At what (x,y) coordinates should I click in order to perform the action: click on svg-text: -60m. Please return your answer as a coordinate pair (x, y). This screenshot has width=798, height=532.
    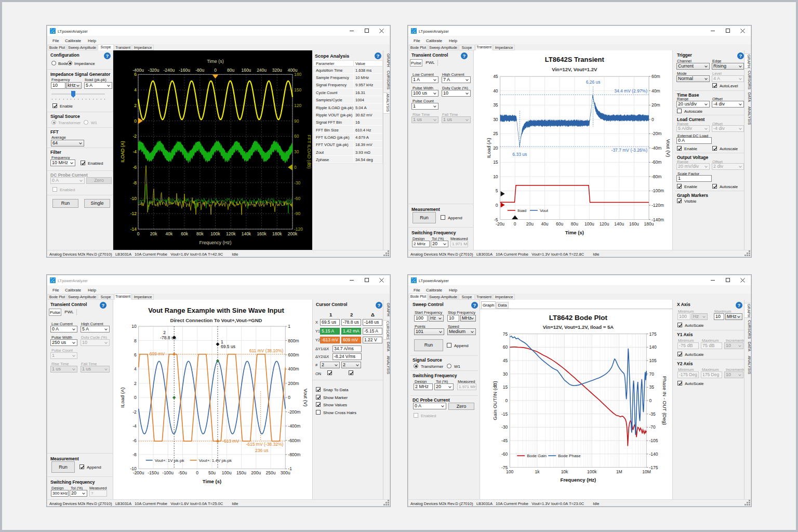
    Looking at the image, I should click on (657, 162).